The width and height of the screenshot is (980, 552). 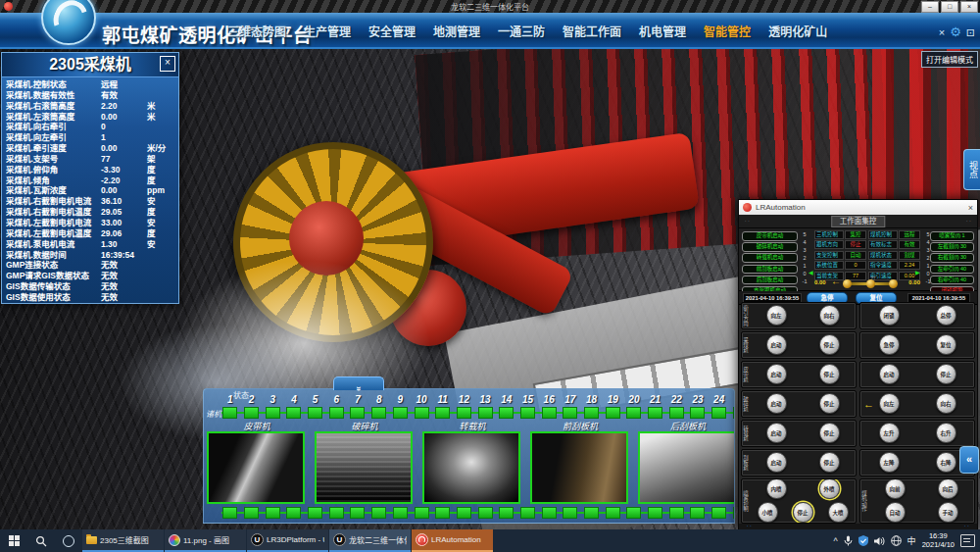 What do you see at coordinates (288, 541) in the screenshot?
I see `taskbar-app: ULR3DPlatform - U...` at bounding box center [288, 541].